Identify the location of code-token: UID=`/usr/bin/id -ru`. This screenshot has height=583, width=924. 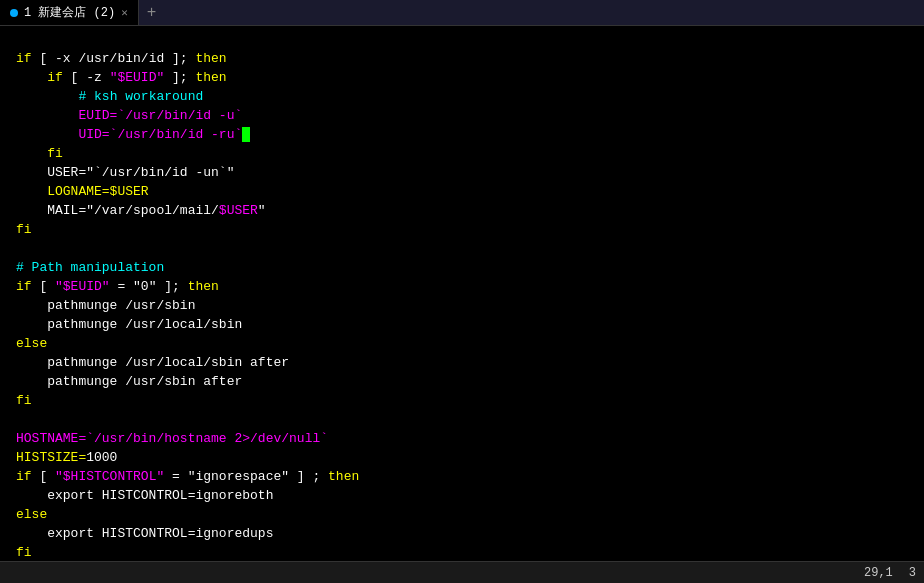
(129, 134).